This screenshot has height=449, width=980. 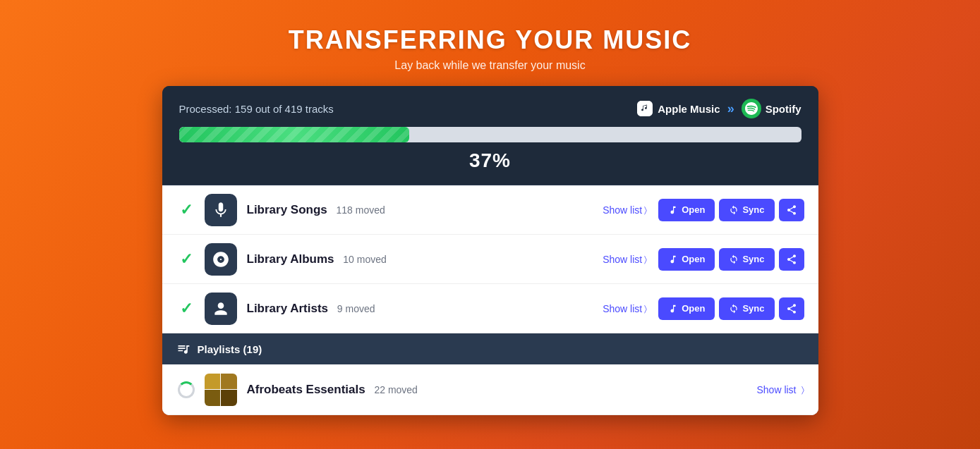 What do you see at coordinates (625, 309) in the screenshot?
I see `artists-show-list-btn: Show list 〉` at bounding box center [625, 309].